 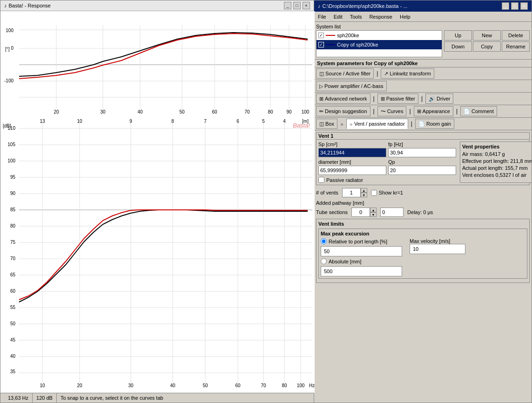 I want to click on svg-text: 70, so click(x=247, y=112).